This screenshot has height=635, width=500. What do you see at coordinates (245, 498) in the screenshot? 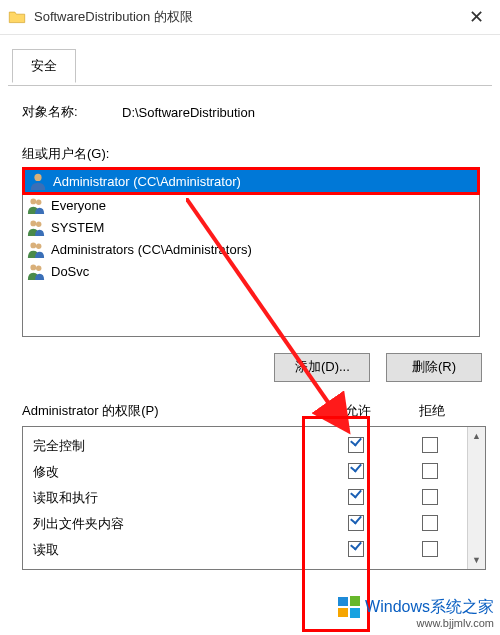
I see `perm-row: 读取和执行` at bounding box center [245, 498].